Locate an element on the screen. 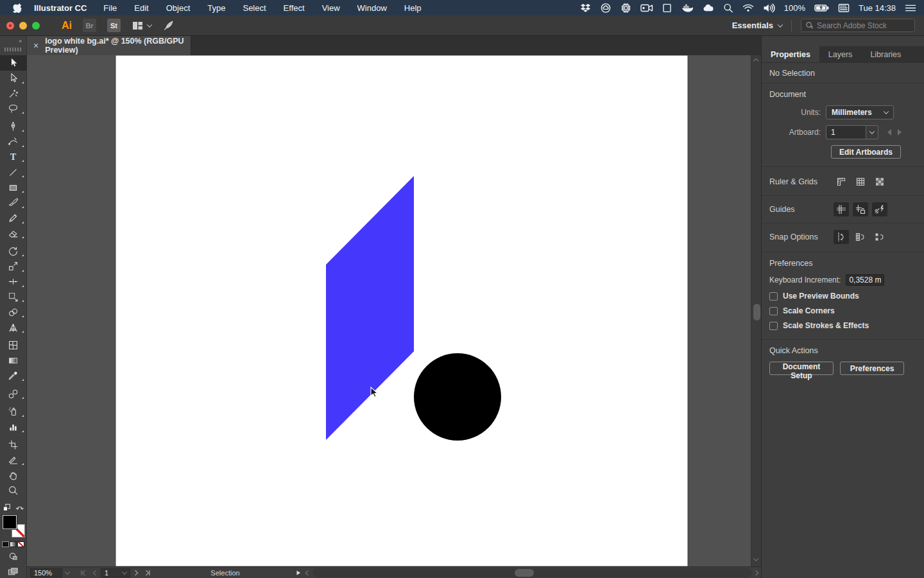 The width and height of the screenshot is (924, 578). tools-grip-handle is located at coordinates (13, 49).